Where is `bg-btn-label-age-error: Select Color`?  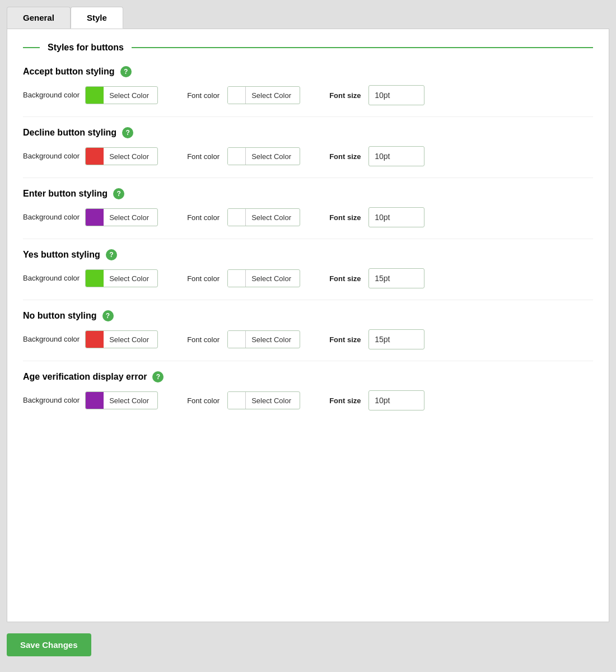 bg-btn-label-age-error: Select Color is located at coordinates (129, 401).